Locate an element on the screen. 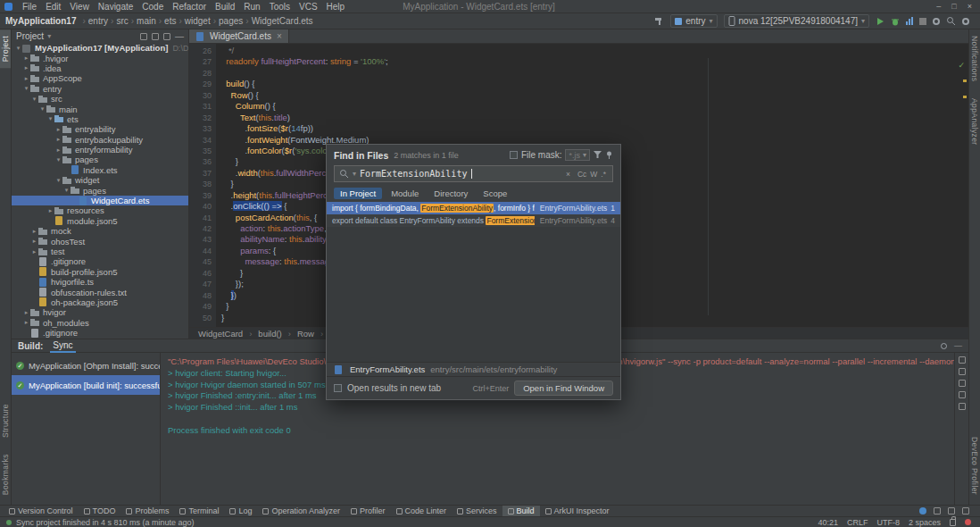 The height and width of the screenshot is (527, 980). tree-item-resources: ▸resources is located at coordinates (100, 211).